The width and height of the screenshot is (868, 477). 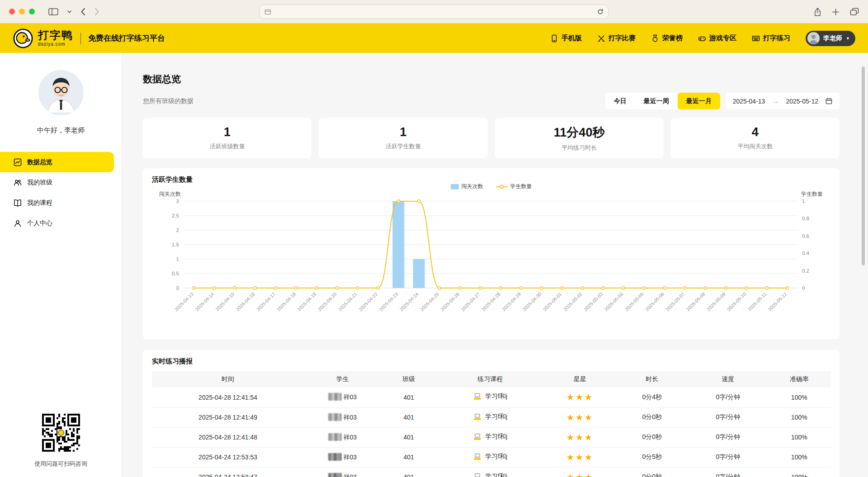 What do you see at coordinates (806, 253) in the screenshot?
I see `svg-text: 0.4` at bounding box center [806, 253].